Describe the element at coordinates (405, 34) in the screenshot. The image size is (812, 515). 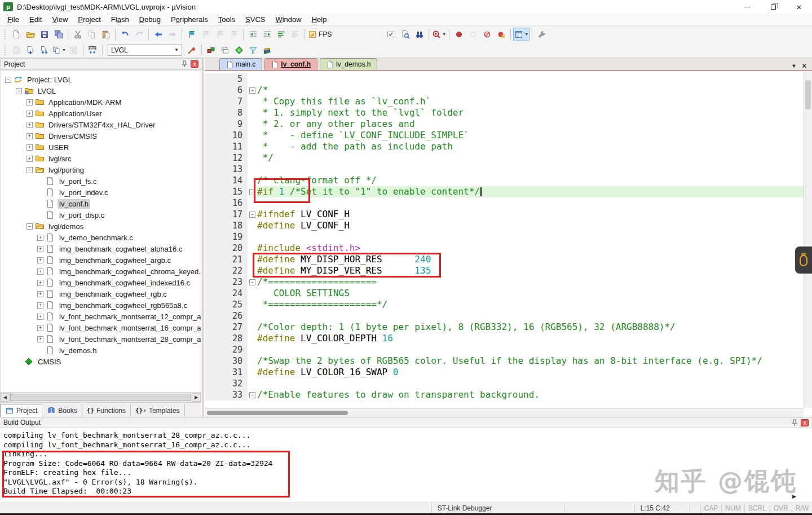
I see `find-in-files-button` at that location.